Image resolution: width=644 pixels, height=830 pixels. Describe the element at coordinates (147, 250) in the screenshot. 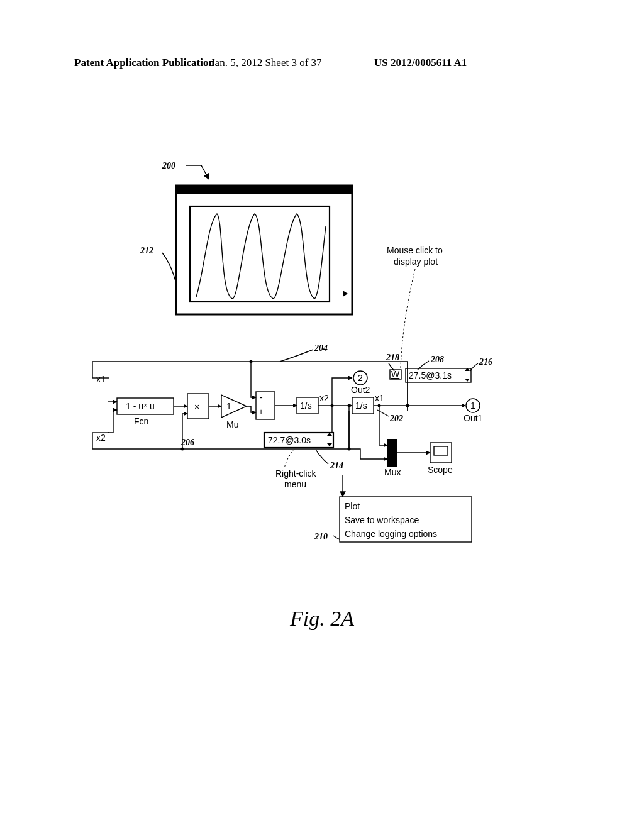

I see `ref-212: 212` at that location.